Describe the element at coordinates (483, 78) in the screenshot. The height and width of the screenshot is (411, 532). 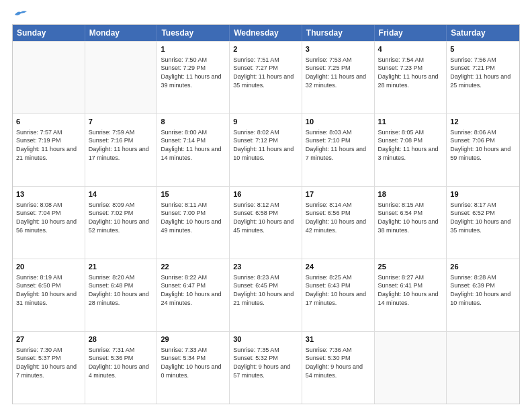
I see `cal-cell-5: 5Sunrise: 7:56 AM Sunset: 7:21 PM Daylig…` at that location.